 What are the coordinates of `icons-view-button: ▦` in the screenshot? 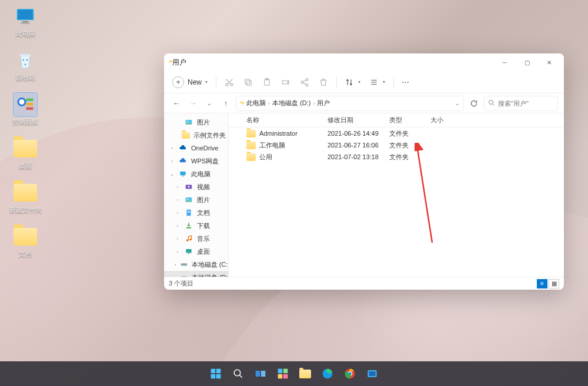 It's located at (554, 284).